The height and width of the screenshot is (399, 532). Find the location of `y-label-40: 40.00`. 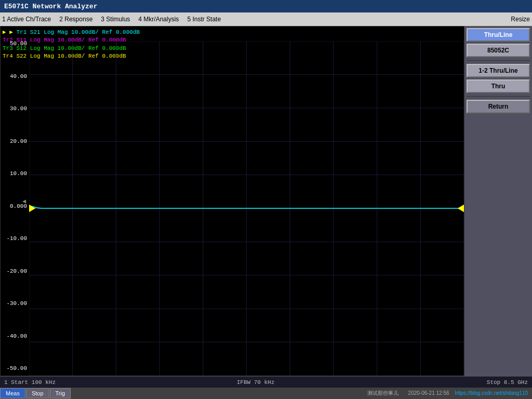

y-label-40: 40.00 is located at coordinates (15, 77).